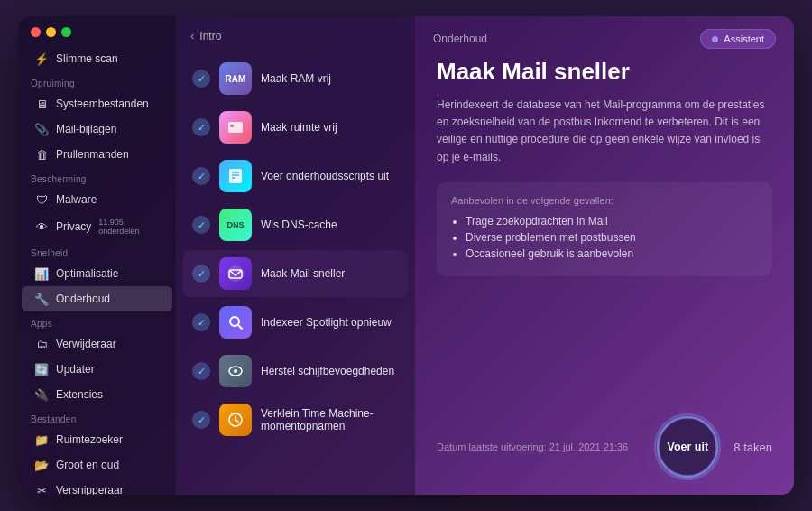 This screenshot has height=511, width=812. I want to click on task-label-dns: Wis DNS-cache, so click(330, 225).